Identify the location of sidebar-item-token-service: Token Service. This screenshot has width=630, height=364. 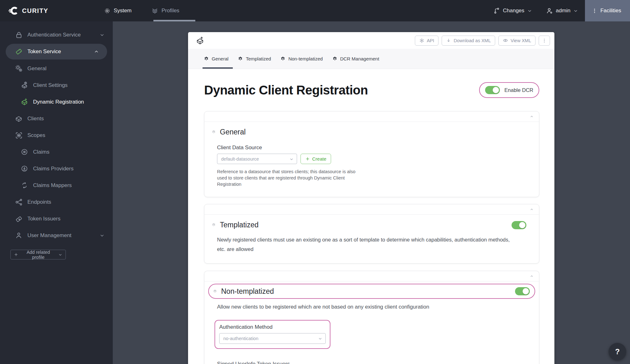
(56, 52).